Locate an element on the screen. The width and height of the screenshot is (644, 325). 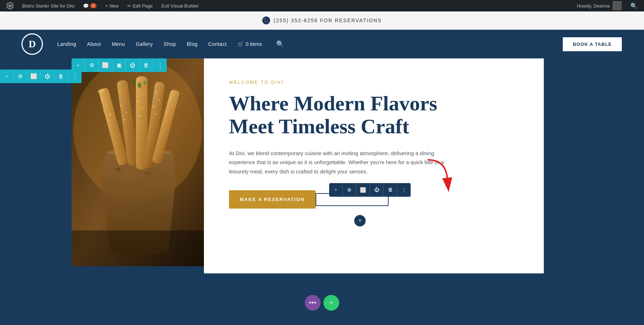
welcome-label: WELCOME TO DIVI is located at coordinates (374, 82).